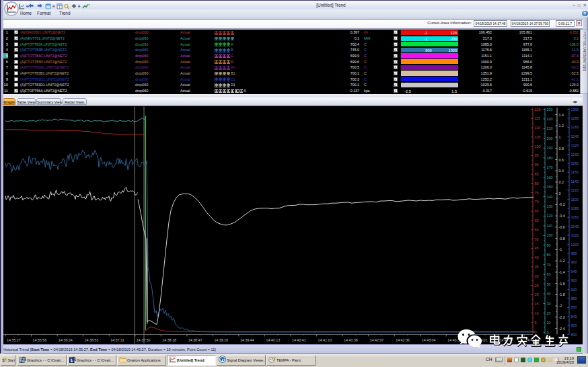 This screenshot has width=588, height=367. I want to click on svg-text: 1160, so click(575, 172).